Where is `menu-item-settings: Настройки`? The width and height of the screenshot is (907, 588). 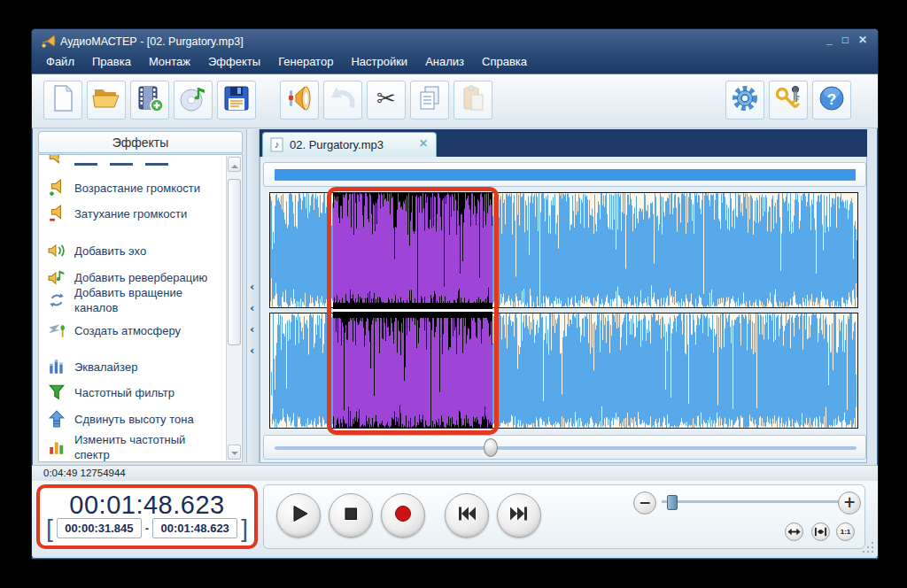
menu-item-settings: Настройки is located at coordinates (379, 62).